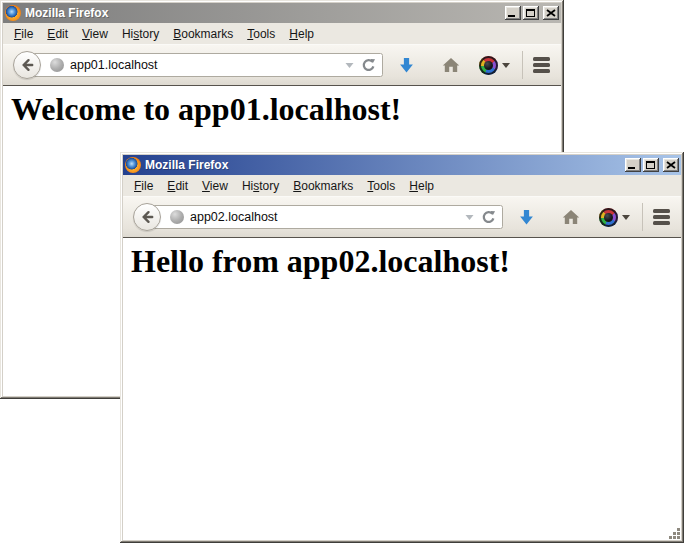 The height and width of the screenshot is (551, 688). What do you see at coordinates (674, 534) in the screenshot?
I see `resize-grip` at bounding box center [674, 534].